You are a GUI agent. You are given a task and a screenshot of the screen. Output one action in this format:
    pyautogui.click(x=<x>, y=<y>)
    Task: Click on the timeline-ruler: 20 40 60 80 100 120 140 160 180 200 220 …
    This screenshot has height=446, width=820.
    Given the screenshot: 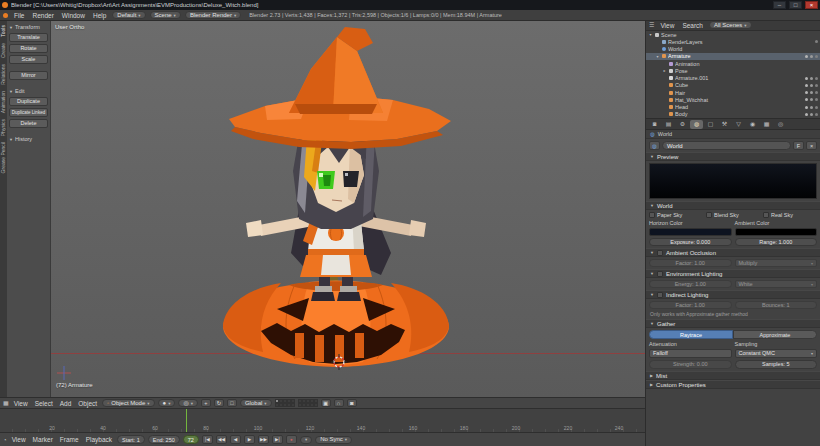 What is the action you would take?
    pyautogui.click(x=322, y=420)
    